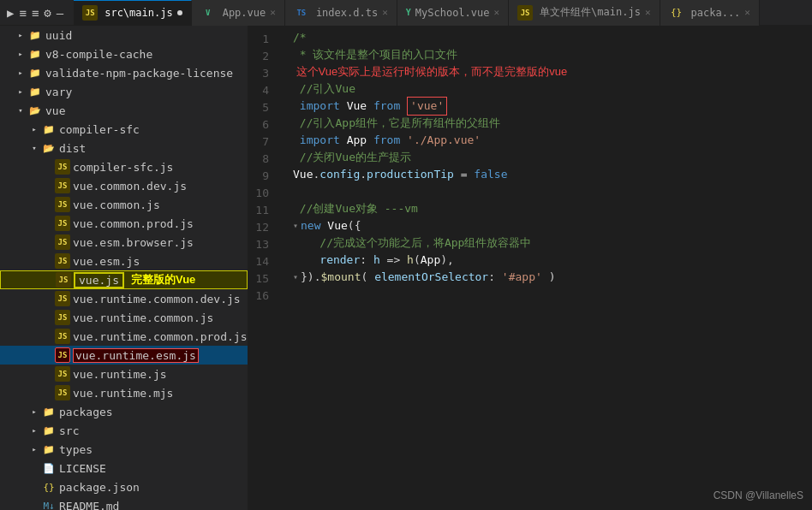  I want to click on tab-label: index.d.ts, so click(347, 13).